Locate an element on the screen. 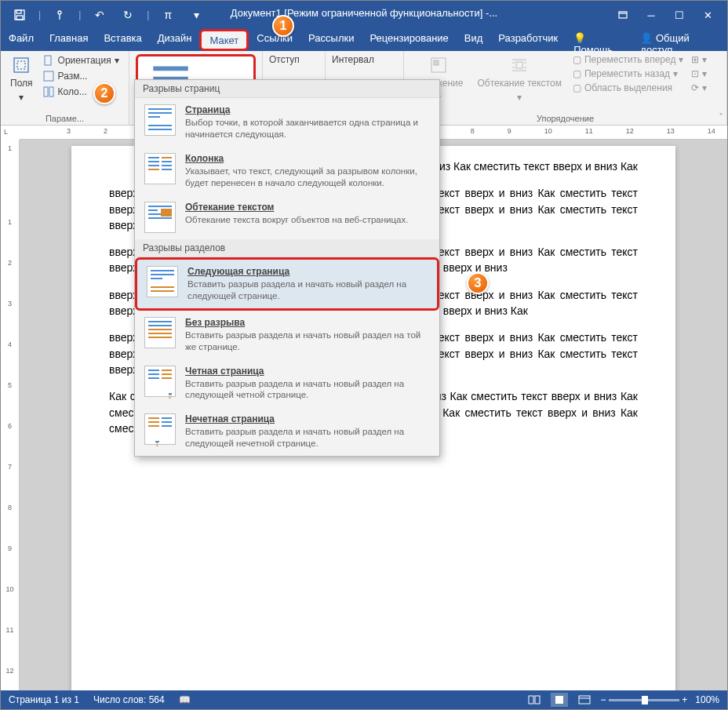  next-page-icon is located at coordinates (162, 282).